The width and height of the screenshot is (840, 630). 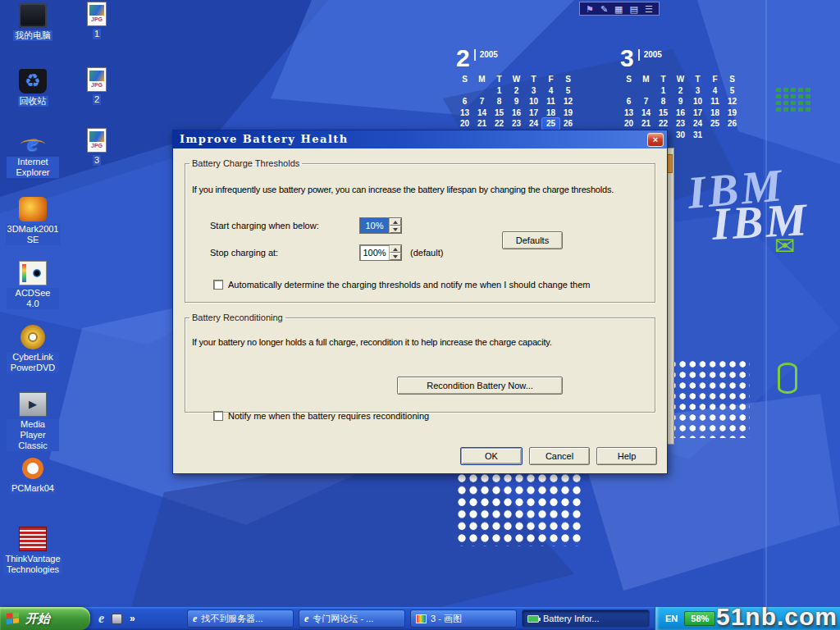 What do you see at coordinates (491, 456) in the screenshot?
I see `ok-button: OK` at bounding box center [491, 456].